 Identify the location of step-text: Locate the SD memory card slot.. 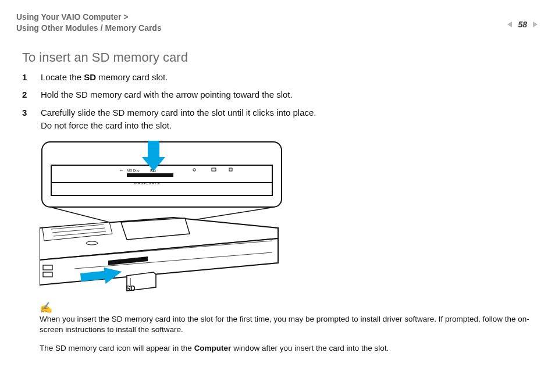
(290, 78).